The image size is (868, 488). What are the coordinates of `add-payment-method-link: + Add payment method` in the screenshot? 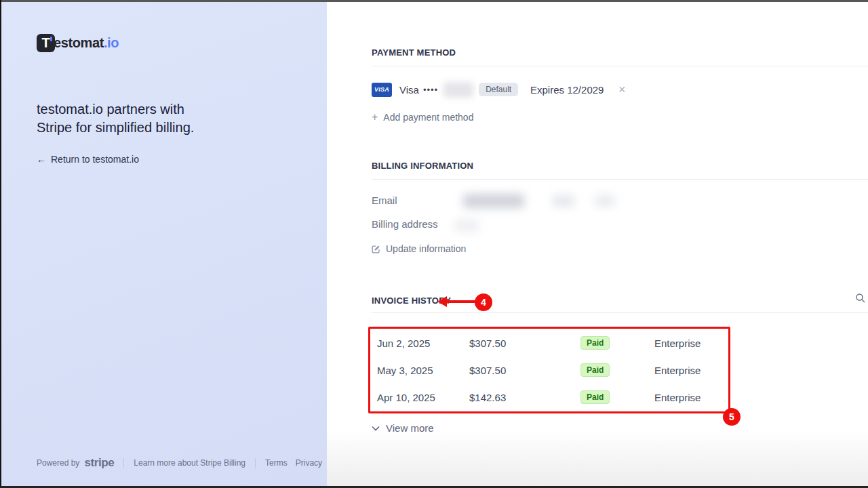 It's located at (422, 117).